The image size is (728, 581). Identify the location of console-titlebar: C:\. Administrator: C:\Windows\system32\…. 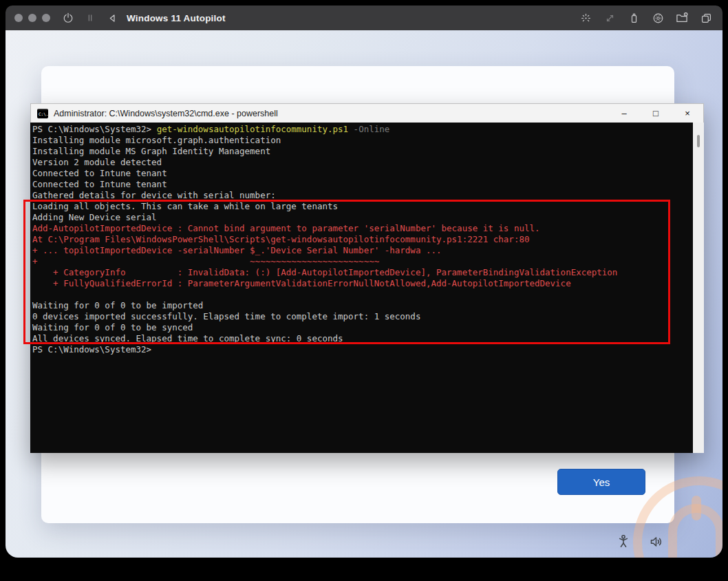
(367, 113).